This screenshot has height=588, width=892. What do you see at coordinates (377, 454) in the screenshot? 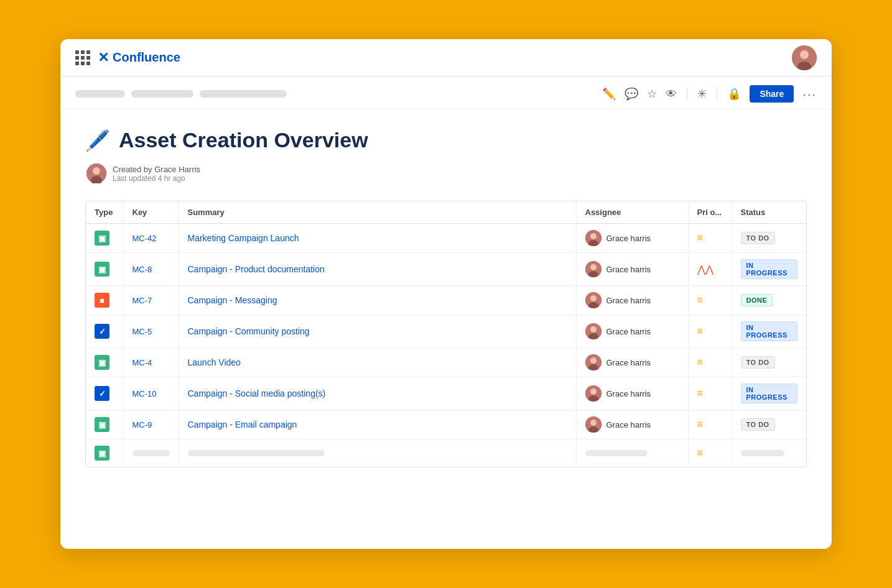
I see `cell-summary-placeholder` at bounding box center [377, 454].